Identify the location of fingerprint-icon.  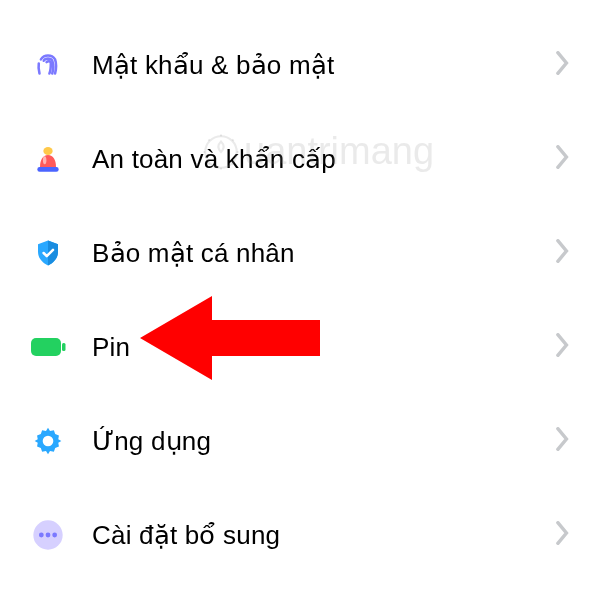
(48, 65).